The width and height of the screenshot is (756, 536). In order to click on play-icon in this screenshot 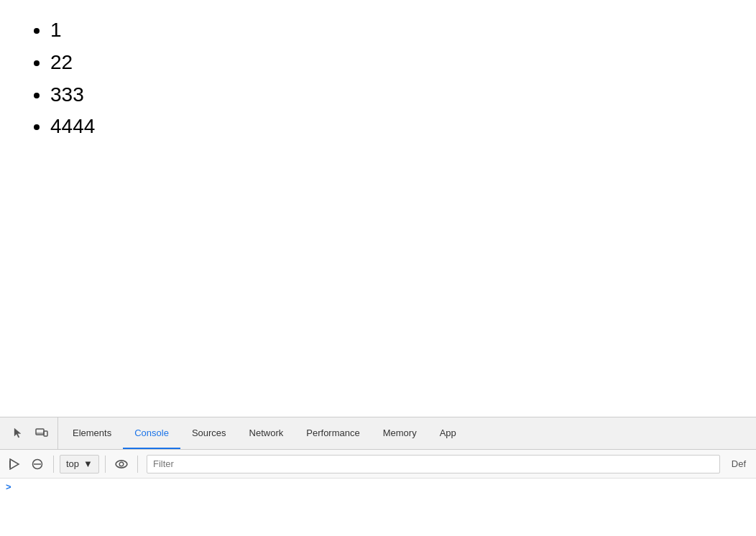, I will do `click(14, 464)`.